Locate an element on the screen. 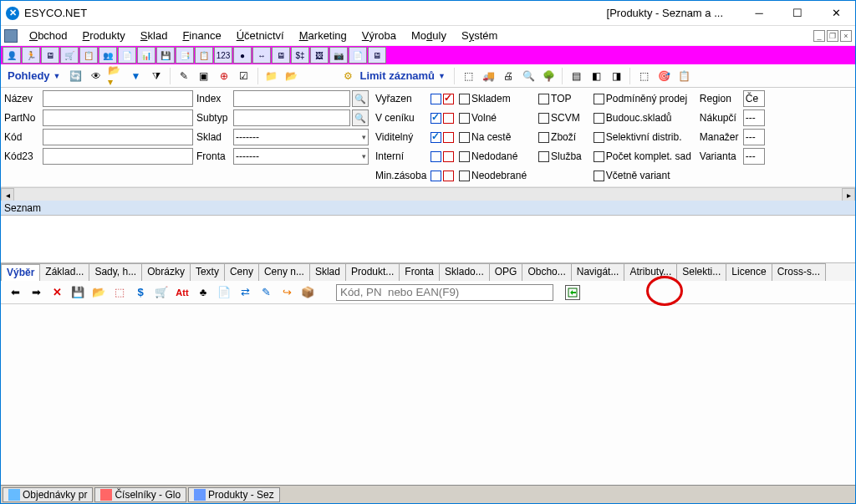 The width and height of the screenshot is (856, 504). tb3-doc-icon: 📄 is located at coordinates (224, 293).